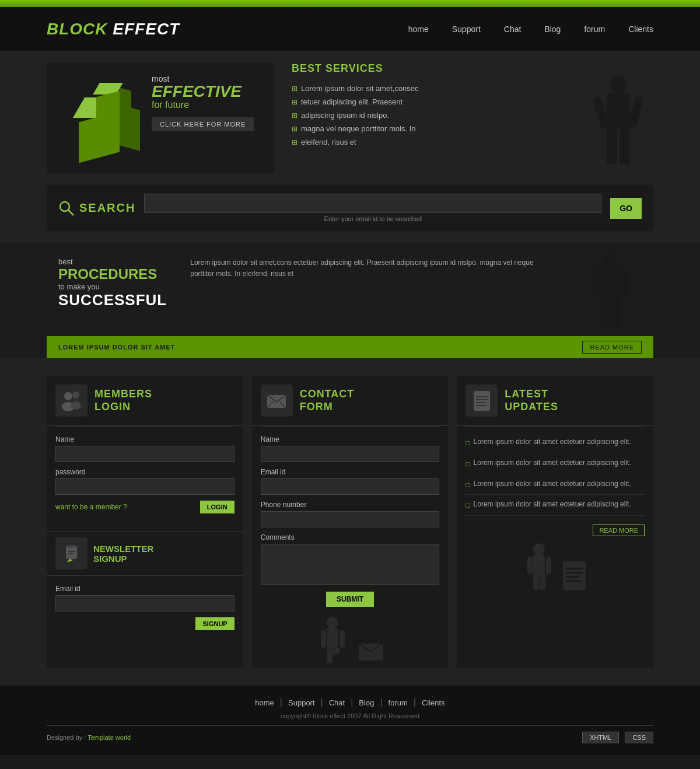  I want to click on contact-comments-textarea, so click(350, 564).